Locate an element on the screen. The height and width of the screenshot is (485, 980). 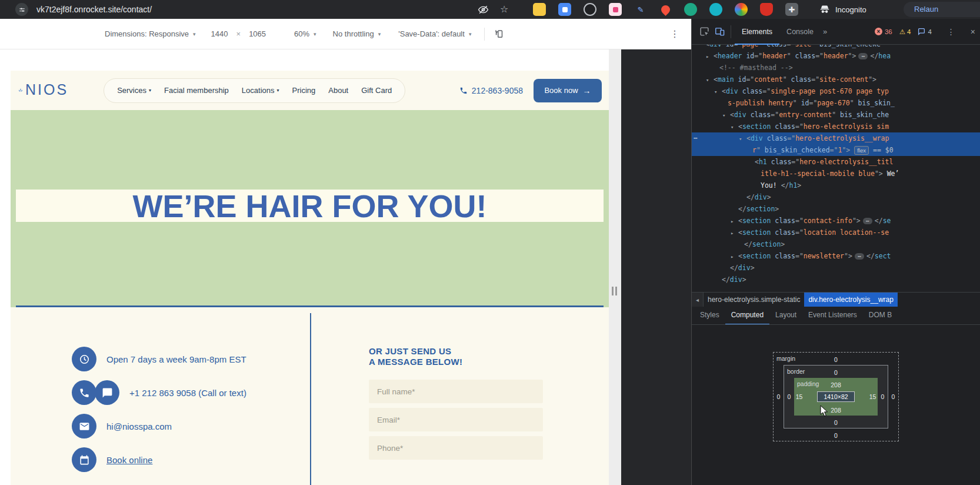
breadcrumb-item-selected: div.hero-electrolysis__wrap is located at coordinates (851, 300).